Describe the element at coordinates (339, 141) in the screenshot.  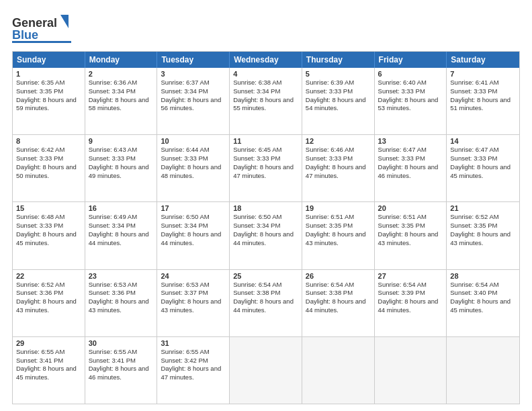
I see `day-number: 12` at that location.